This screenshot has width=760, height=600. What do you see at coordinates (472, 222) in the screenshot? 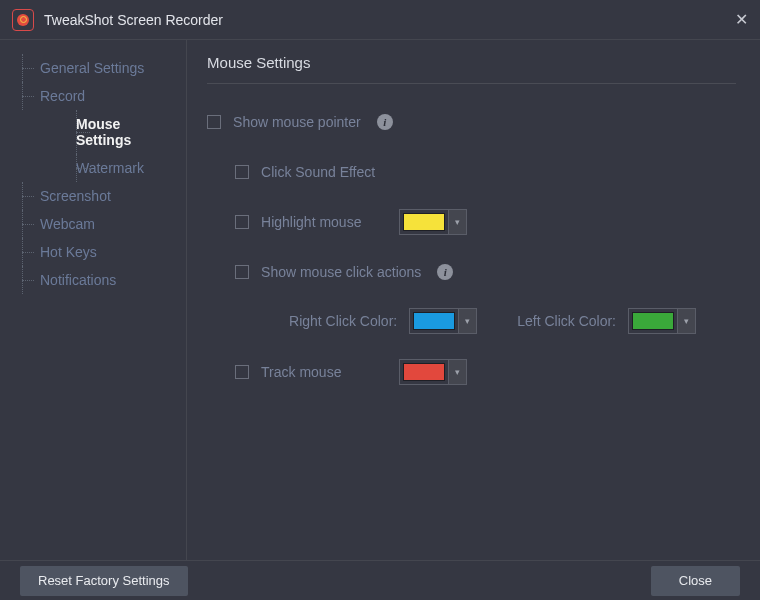
I see `option-highlight-mouse: Highlight mouse ▾` at bounding box center [472, 222].